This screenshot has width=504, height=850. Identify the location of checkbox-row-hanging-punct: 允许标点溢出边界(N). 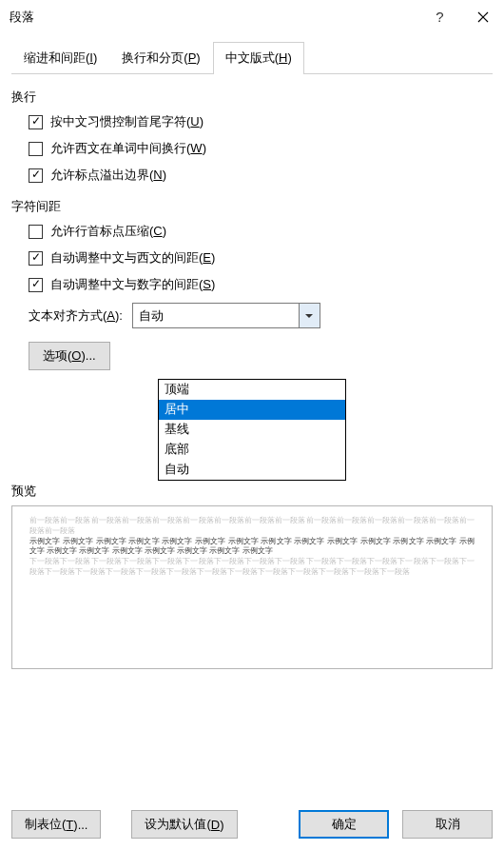
(261, 175).